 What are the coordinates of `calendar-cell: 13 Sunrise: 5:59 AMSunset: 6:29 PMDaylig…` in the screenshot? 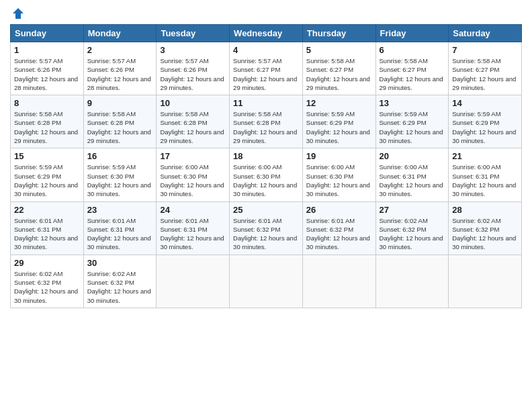 It's located at (412, 122).